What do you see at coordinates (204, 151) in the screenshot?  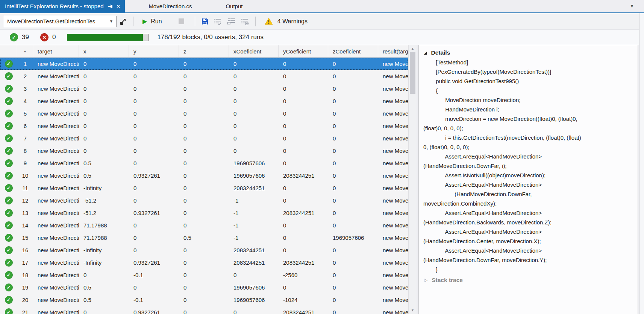 I see `table-row: ✓8new MoveDirection000000new MoveDirecti…` at bounding box center [204, 151].